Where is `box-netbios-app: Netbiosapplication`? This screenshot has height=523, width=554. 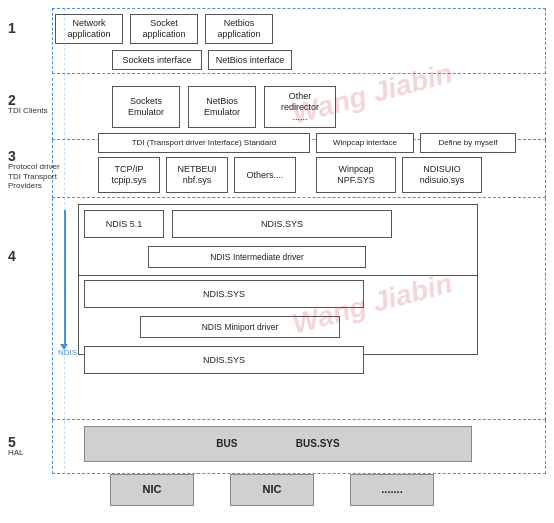 box-netbios-app: Netbiosapplication is located at coordinates (239, 29).